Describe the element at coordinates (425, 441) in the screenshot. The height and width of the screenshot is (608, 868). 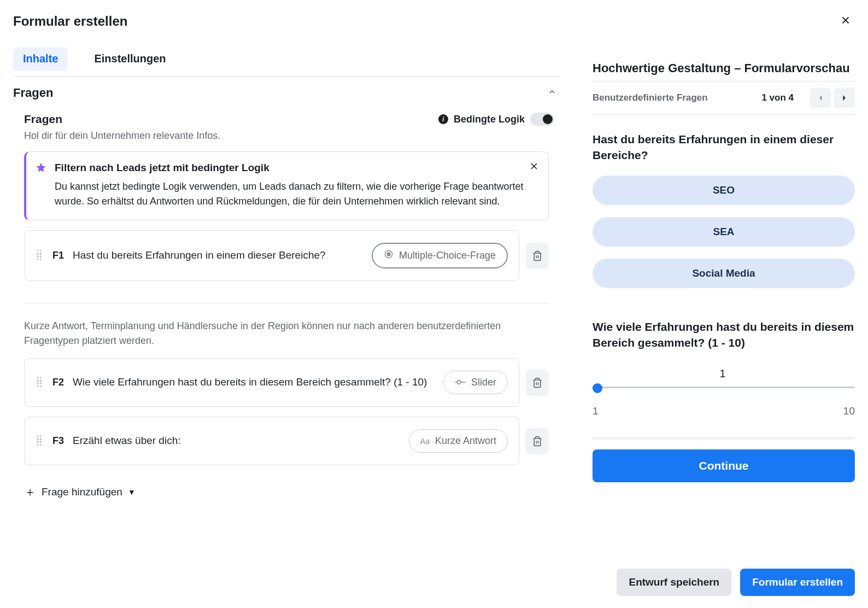
I see `text-icon: Aa` at that location.